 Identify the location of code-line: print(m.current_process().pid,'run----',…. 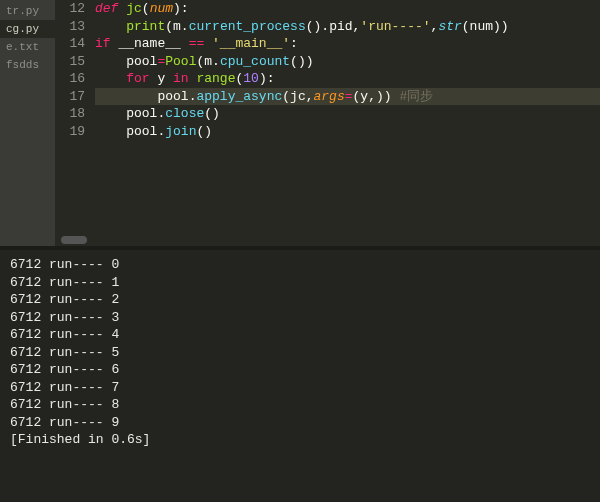
(348, 27).